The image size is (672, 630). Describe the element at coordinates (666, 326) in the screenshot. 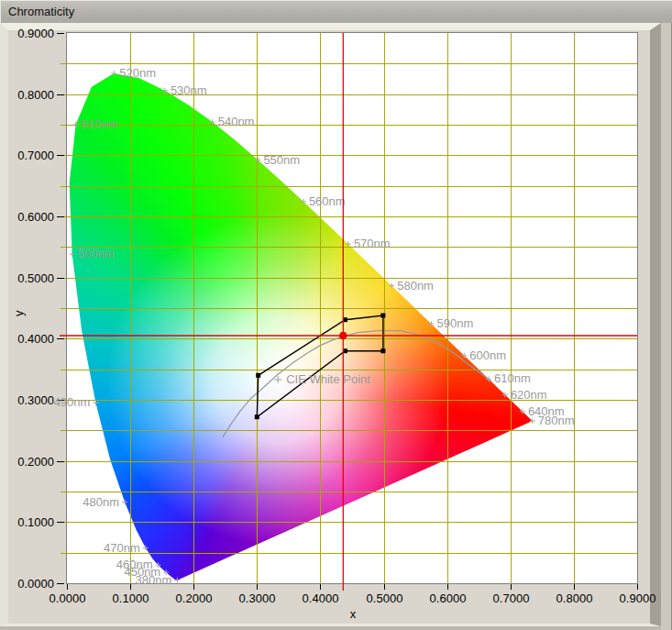

I see `panel-right-shadow` at that location.